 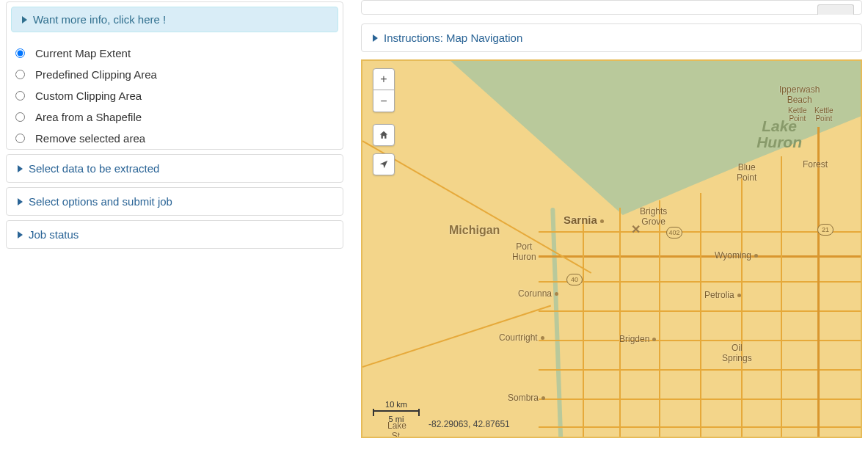 I want to click on place-wyoming: Wyoming, so click(x=738, y=255).